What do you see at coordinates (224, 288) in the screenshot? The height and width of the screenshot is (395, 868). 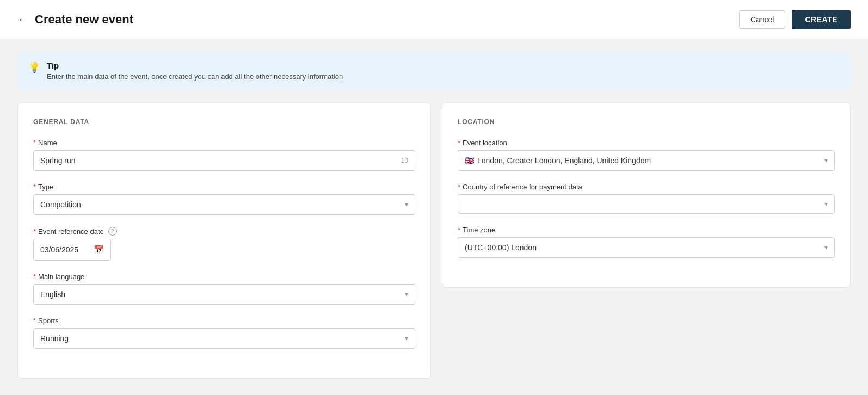 I see `main-language-field: * Main language English ▾` at bounding box center [224, 288].